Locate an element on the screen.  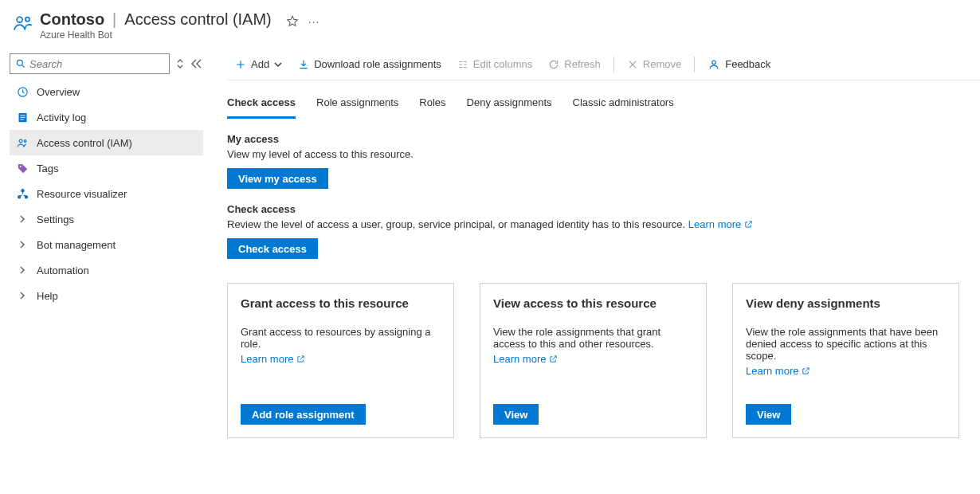
search-field is located at coordinates (97, 64).